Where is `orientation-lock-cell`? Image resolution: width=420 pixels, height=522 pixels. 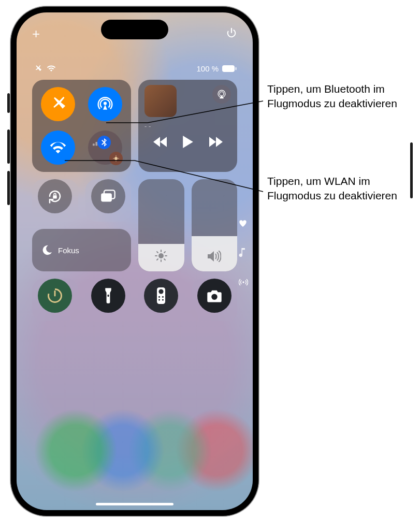
orientation-lock-cell is located at coordinates (55, 200).